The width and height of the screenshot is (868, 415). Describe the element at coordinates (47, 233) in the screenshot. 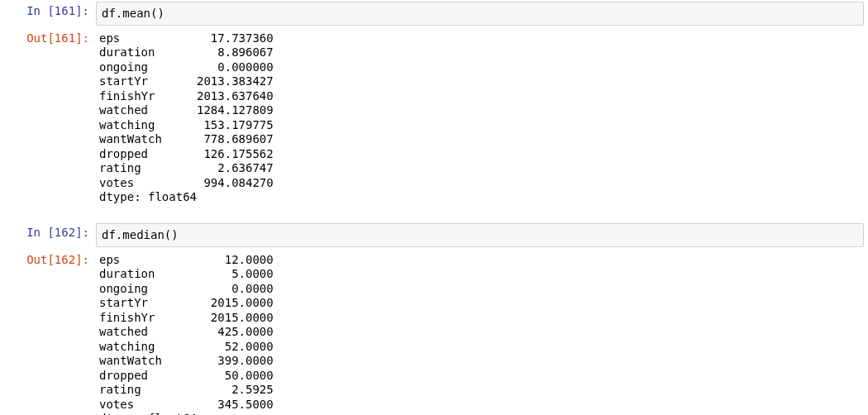

I see `input-prompt: In [162]:` at that location.